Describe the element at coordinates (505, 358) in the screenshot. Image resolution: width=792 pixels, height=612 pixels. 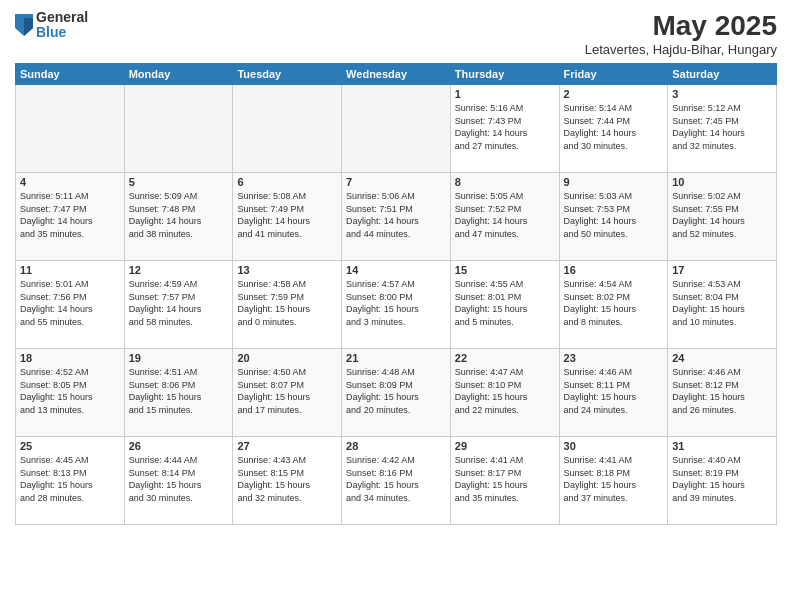
I see `day-number: 22` at that location.